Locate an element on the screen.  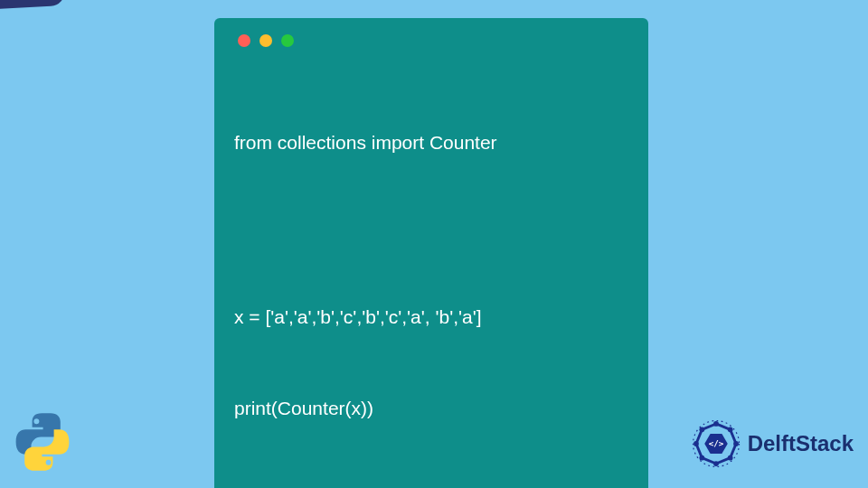
code-line-1: from collections import Counter is located at coordinates (431, 143).